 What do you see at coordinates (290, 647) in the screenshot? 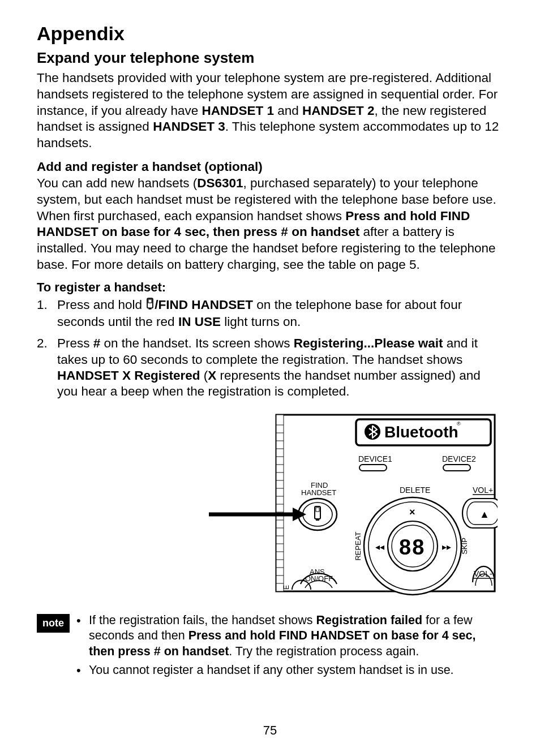
I see `note-list: If the registration fails, the handset s…` at bounding box center [290, 647].